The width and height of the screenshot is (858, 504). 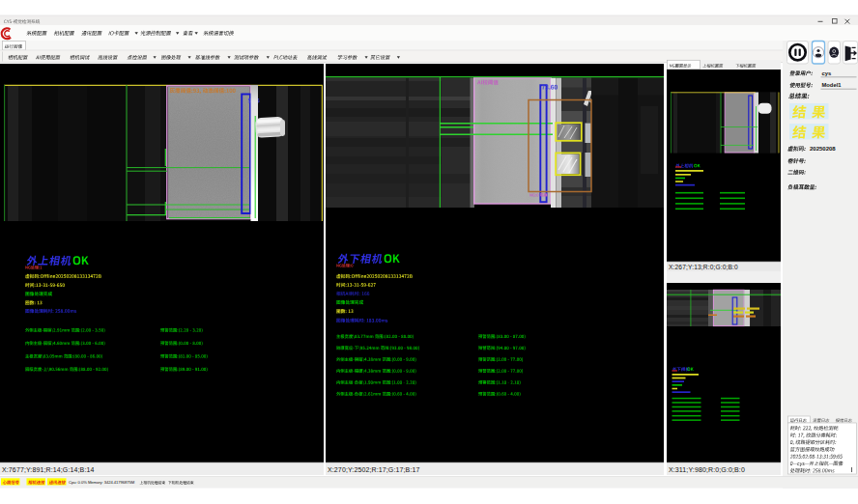 What do you see at coordinates (373, 469) in the screenshot?
I see `svg-text: X:270;Y:2502;R:17;G:17;B:17` at bounding box center [373, 469].